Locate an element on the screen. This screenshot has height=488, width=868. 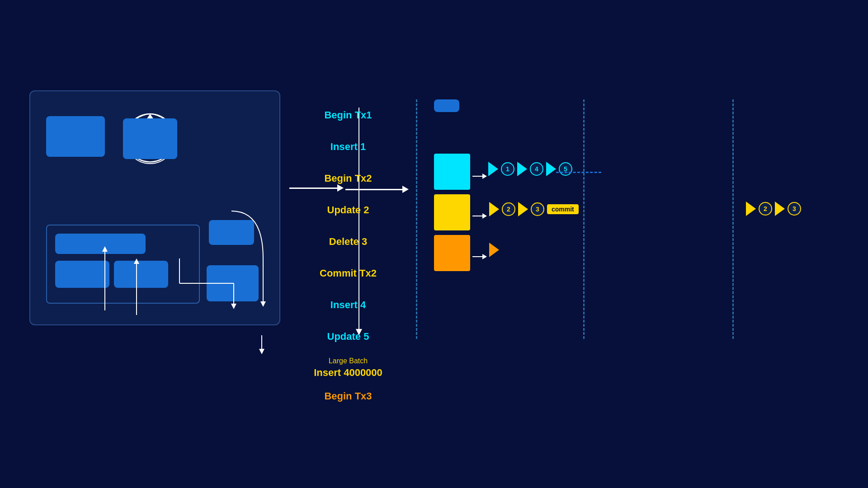
tx-insert-4: Insert 4 is located at coordinates (348, 305).